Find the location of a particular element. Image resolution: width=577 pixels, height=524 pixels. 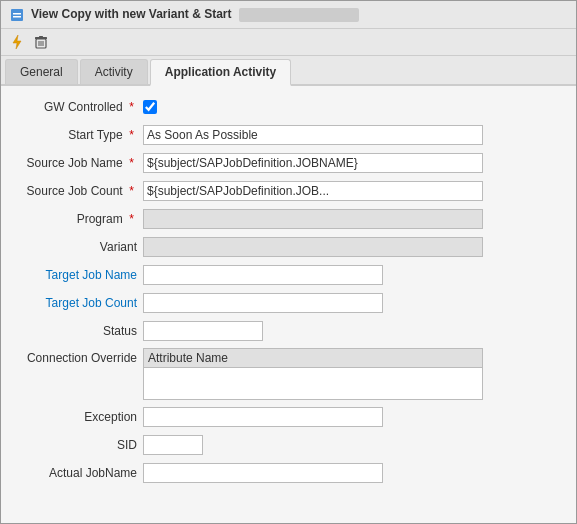

title-blurred-part is located at coordinates (299, 15).